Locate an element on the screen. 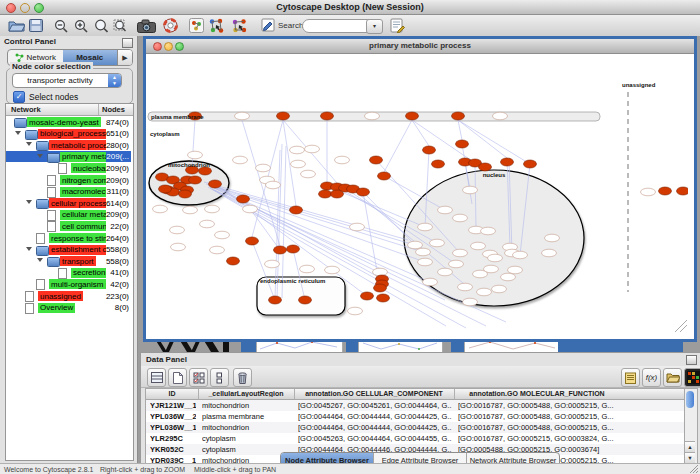 The height and width of the screenshot is (474, 700). save-icon is located at coordinates (36, 26).